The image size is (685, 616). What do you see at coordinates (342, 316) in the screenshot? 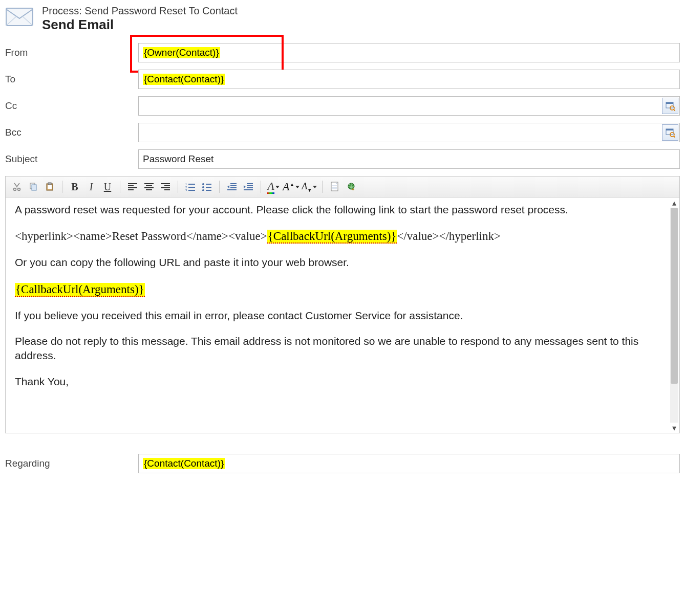
I see `body-p5: If you believe you received this email i…` at bounding box center [342, 316].